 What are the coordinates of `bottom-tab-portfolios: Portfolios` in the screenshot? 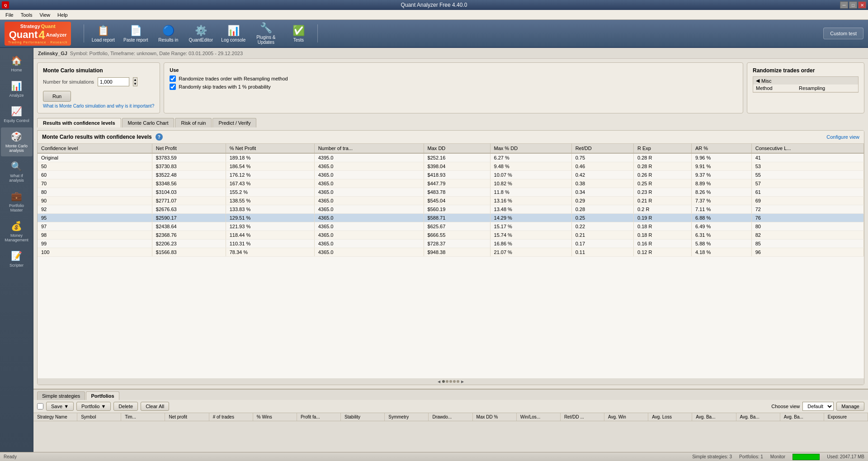 It's located at (102, 396).